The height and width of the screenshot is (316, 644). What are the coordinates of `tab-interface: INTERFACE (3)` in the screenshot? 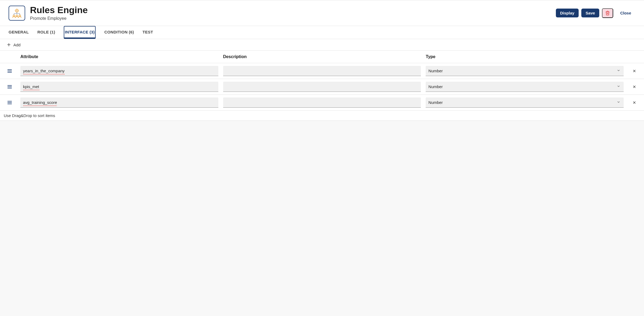 It's located at (80, 32).